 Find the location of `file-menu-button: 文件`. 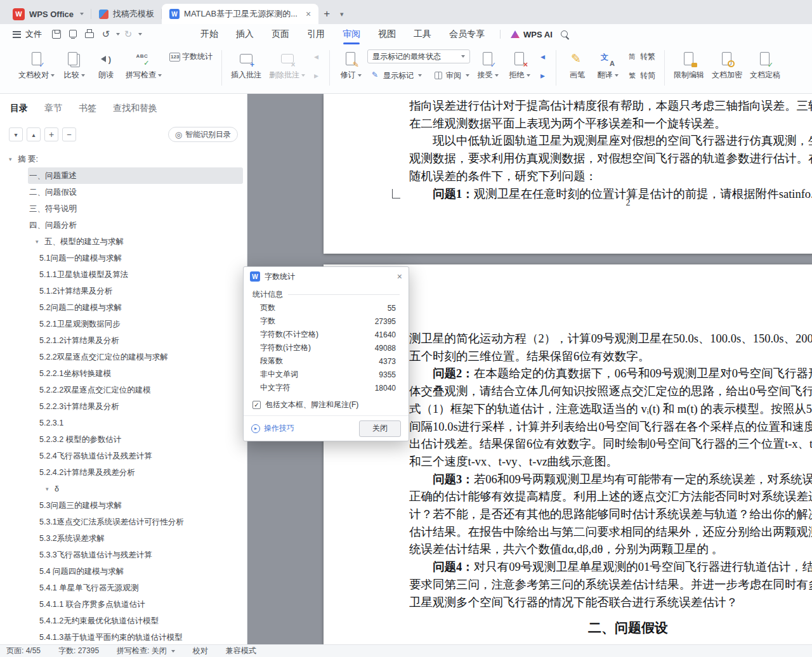

file-menu-button: 文件 is located at coordinates (27, 34).